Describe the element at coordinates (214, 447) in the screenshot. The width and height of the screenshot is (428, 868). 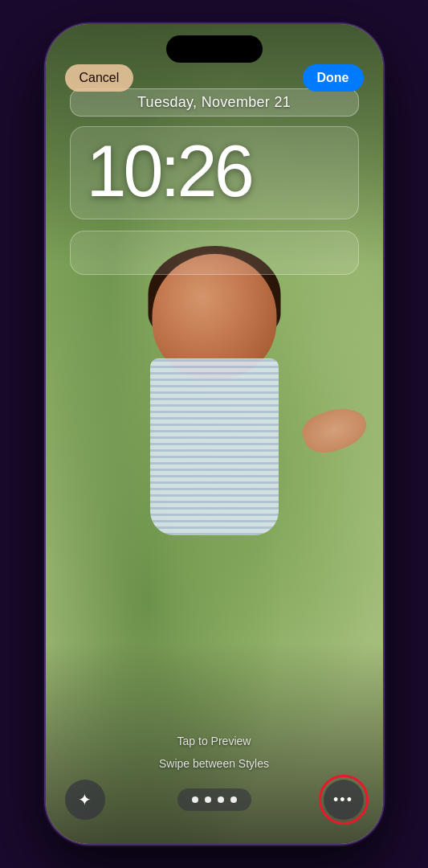
I see `child-body` at that location.